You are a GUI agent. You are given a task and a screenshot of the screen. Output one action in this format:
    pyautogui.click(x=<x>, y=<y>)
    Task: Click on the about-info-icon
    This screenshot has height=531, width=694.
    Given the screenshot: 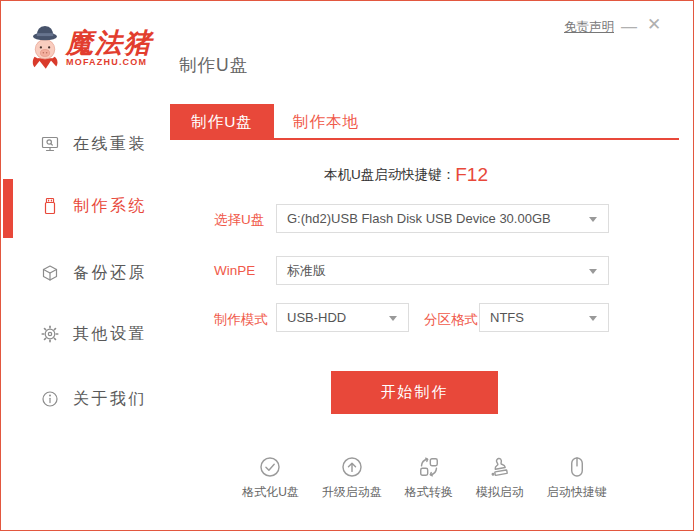 What is the action you would take?
    pyautogui.click(x=50, y=399)
    